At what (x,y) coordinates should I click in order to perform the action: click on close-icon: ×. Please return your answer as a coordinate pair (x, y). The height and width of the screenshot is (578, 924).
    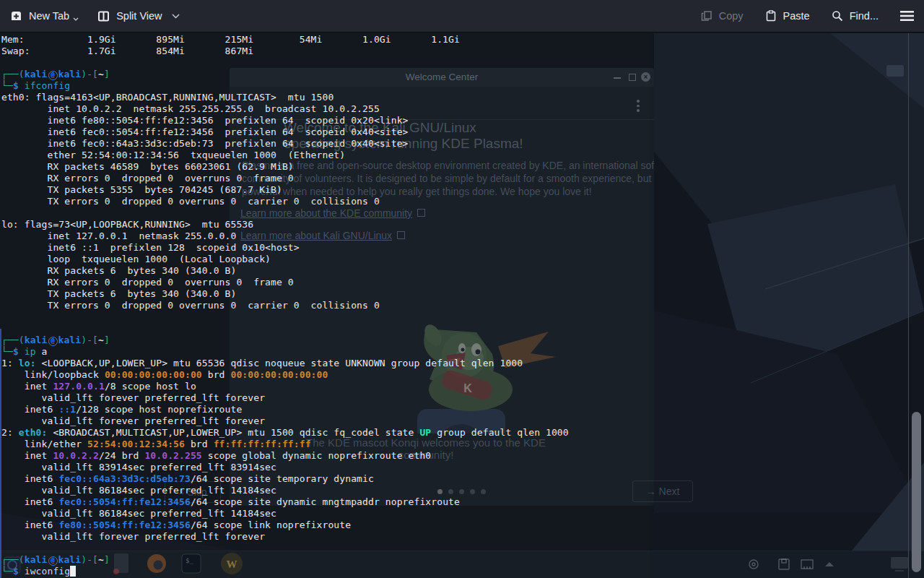
    Looking at the image, I should click on (645, 77).